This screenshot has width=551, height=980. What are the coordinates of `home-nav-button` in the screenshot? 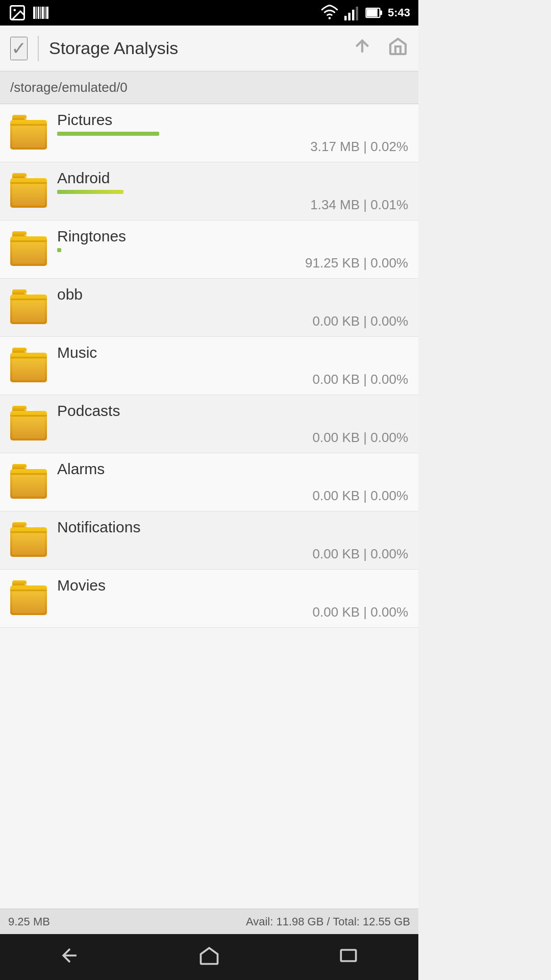 It's located at (209, 958).